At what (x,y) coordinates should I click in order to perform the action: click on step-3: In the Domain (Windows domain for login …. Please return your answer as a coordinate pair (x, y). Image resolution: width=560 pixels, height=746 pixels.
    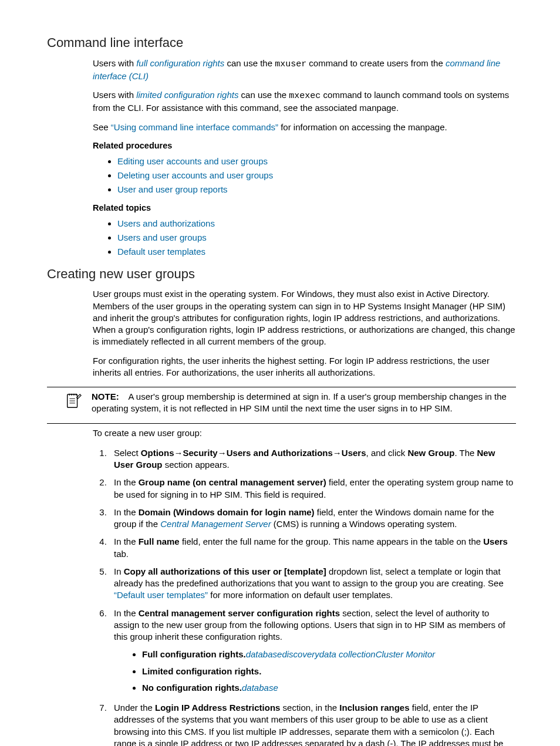
    Looking at the image, I should click on (312, 520).